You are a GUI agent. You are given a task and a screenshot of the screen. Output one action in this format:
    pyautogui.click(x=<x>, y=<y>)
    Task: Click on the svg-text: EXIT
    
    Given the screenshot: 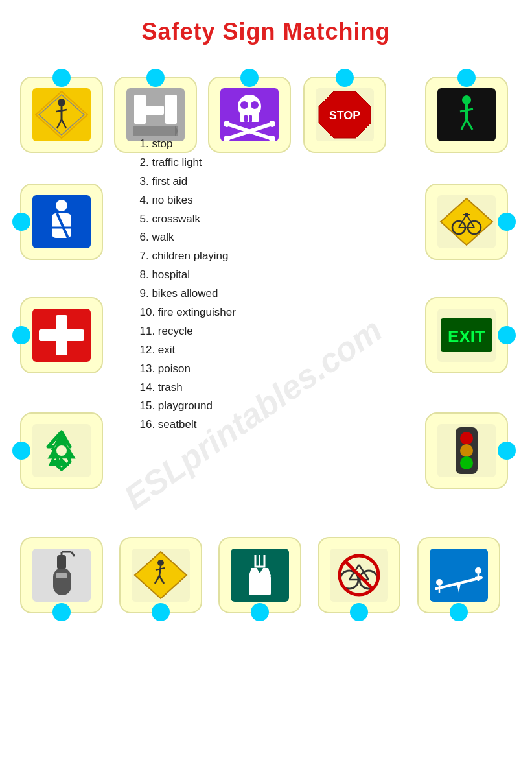 What is the action you would take?
    pyautogui.click(x=467, y=337)
    